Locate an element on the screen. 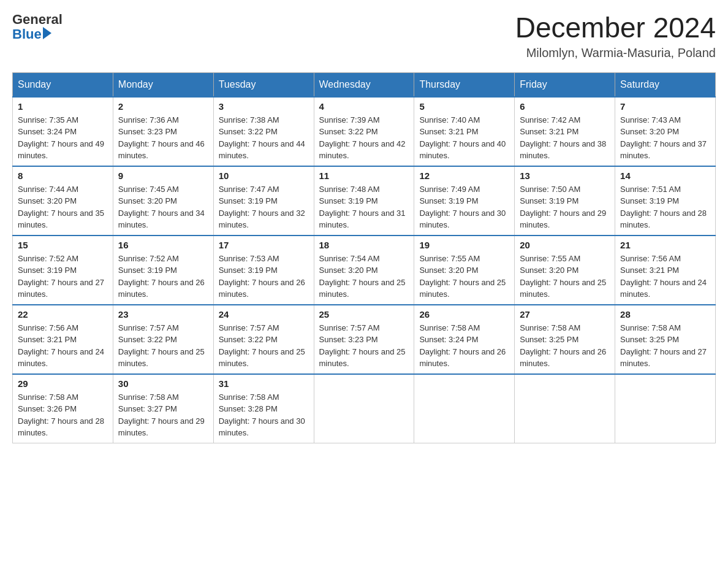 Image resolution: width=728 pixels, height=563 pixels. day-number: 18 is located at coordinates (364, 245).